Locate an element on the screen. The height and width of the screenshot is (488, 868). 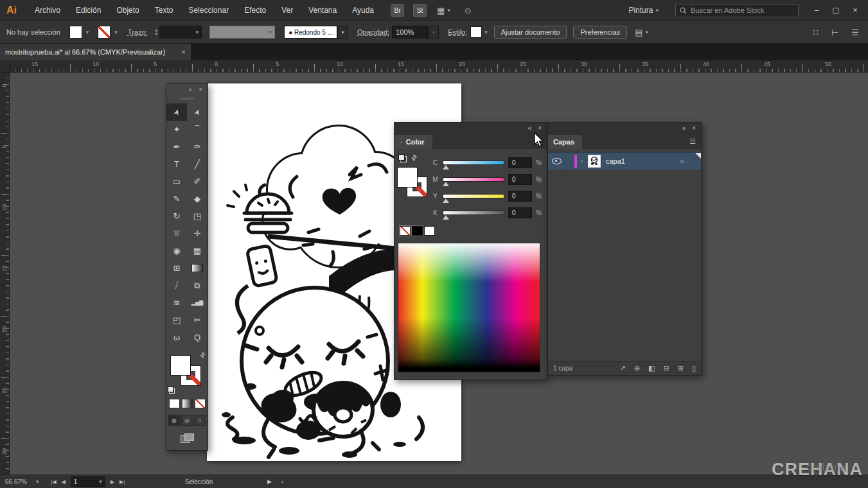
layer-target-icon: ○ is located at coordinates (682, 161).